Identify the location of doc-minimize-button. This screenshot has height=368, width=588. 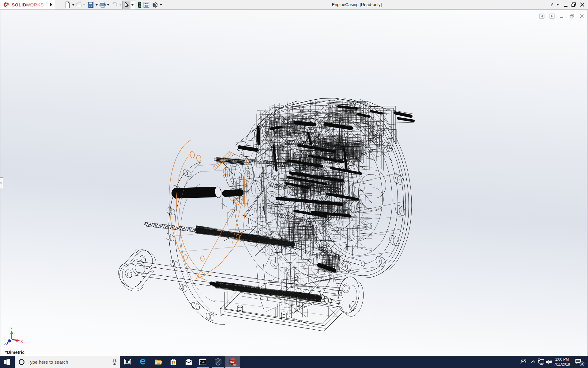
(562, 16).